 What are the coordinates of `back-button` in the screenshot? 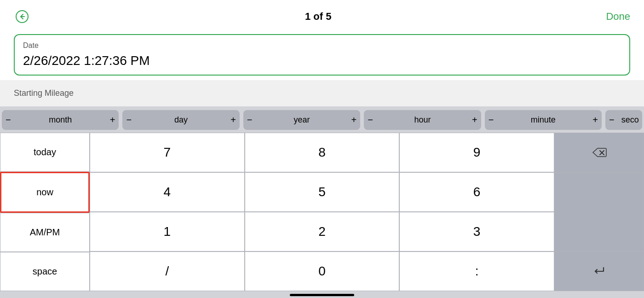 It's located at (22, 17).